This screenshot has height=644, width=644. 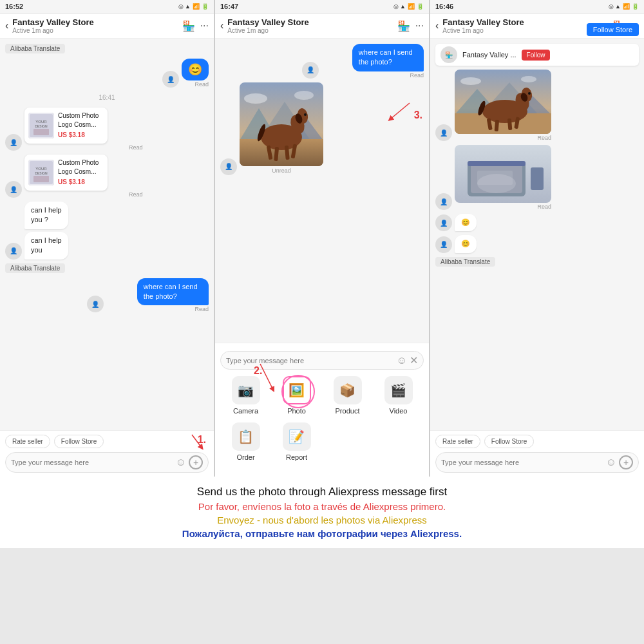 What do you see at coordinates (107, 176) in the screenshot?
I see `msg-row-product-2: 👤 YOUR DESIGN` at bounding box center [107, 176].